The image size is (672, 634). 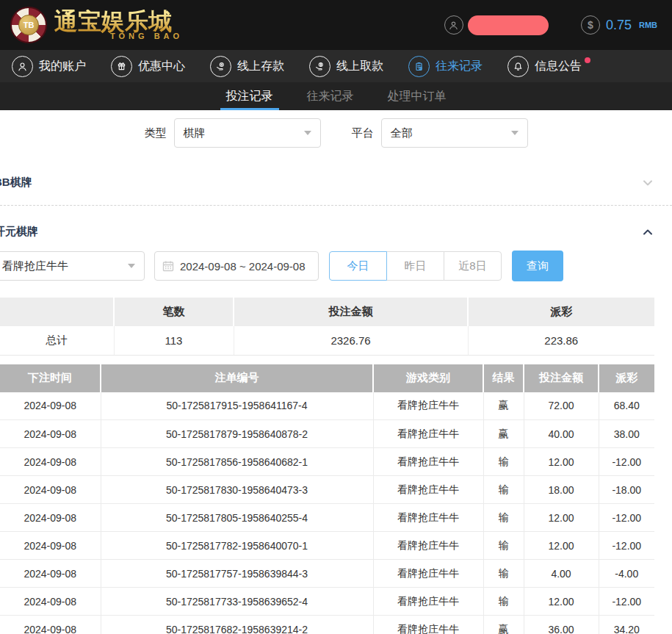 I want to click on game-select: 看牌抢庄牛牛, so click(x=72, y=266).